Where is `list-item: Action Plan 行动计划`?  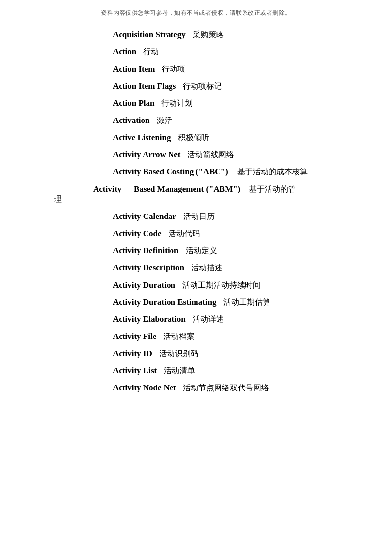
list-item: Action Plan 行动计划 is located at coordinates (196, 104).